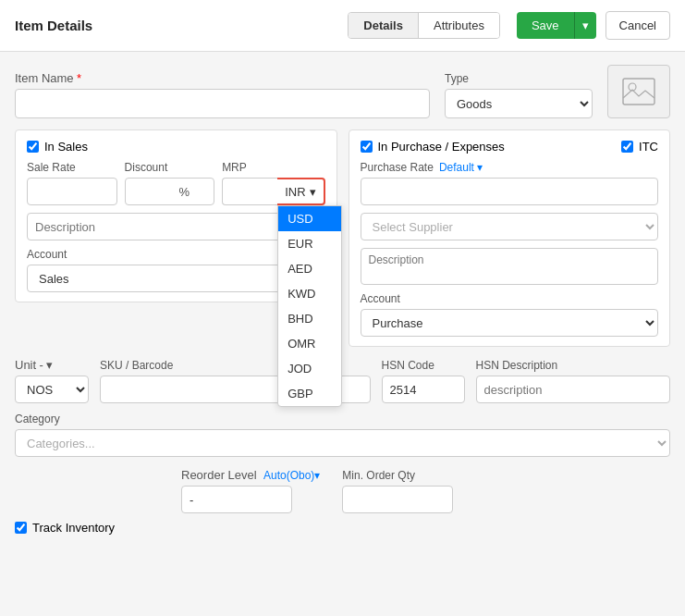  I want to click on tab-attributes: Attributes, so click(459, 26).